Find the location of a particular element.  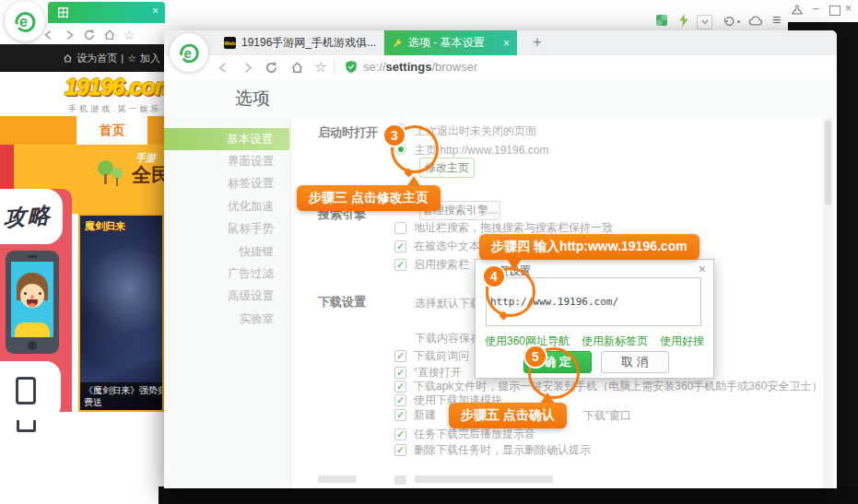

minimize-icon: – is located at coordinates (817, 8).